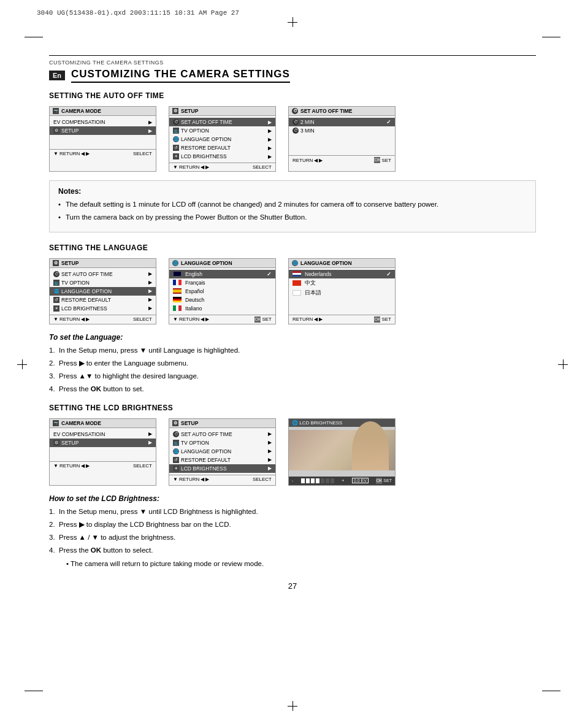 This screenshot has height=728, width=585. Describe the element at coordinates (379, 481) in the screenshot. I see `ok-icon: OK` at that location.